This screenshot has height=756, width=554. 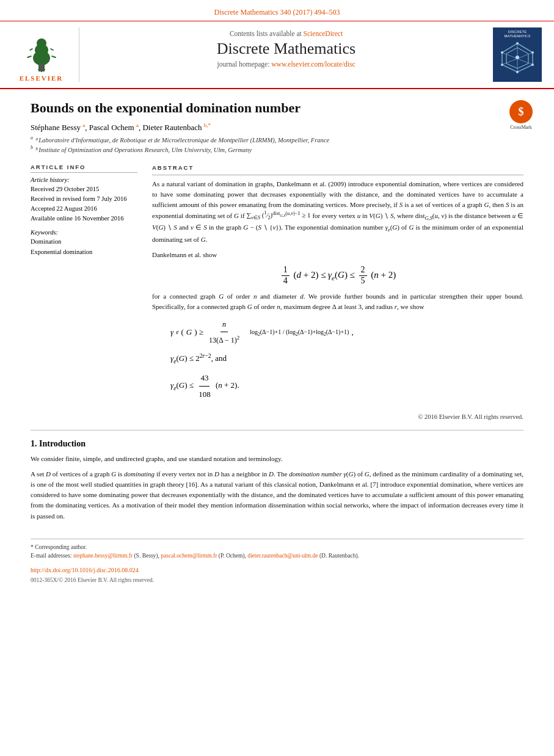 I want to click on history-label: Article history:, so click(x=84, y=180).